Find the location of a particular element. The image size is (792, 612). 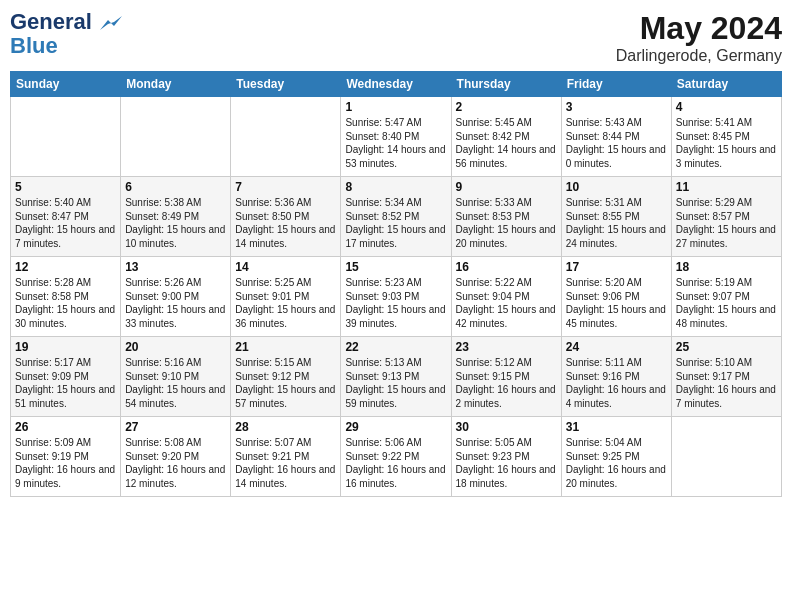

day-info-17: Sunrise: 5:20 AMSunset: 9:06 PMDaylight:… is located at coordinates (616, 303).